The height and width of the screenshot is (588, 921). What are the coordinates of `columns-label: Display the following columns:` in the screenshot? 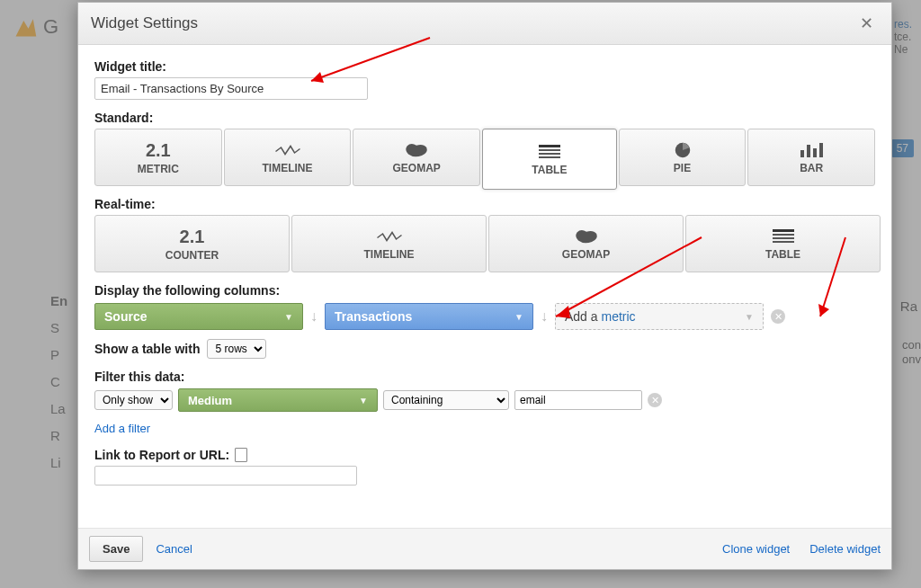 It's located at (485, 290).